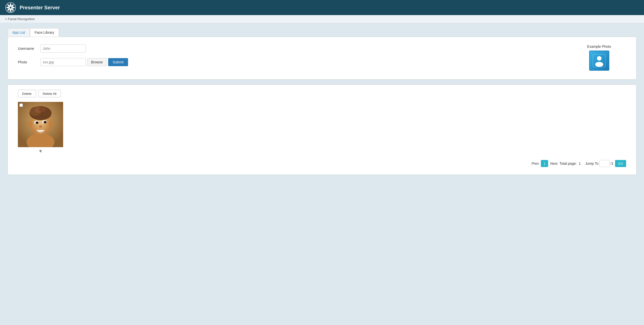  I want to click on form-and-photo-container: Username Photo Browse Submit Example Pho…, so click(322, 58).